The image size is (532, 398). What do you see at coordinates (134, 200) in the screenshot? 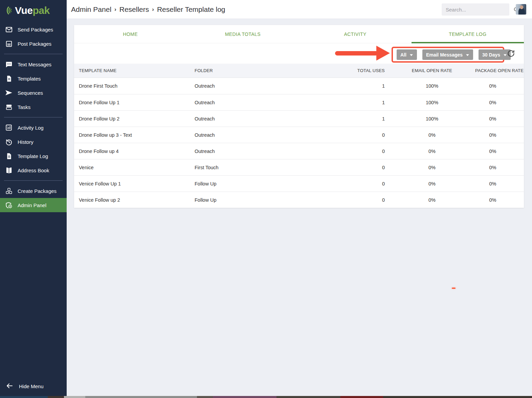
I see `cell-template-name: Venice Follow up 2` at bounding box center [134, 200].